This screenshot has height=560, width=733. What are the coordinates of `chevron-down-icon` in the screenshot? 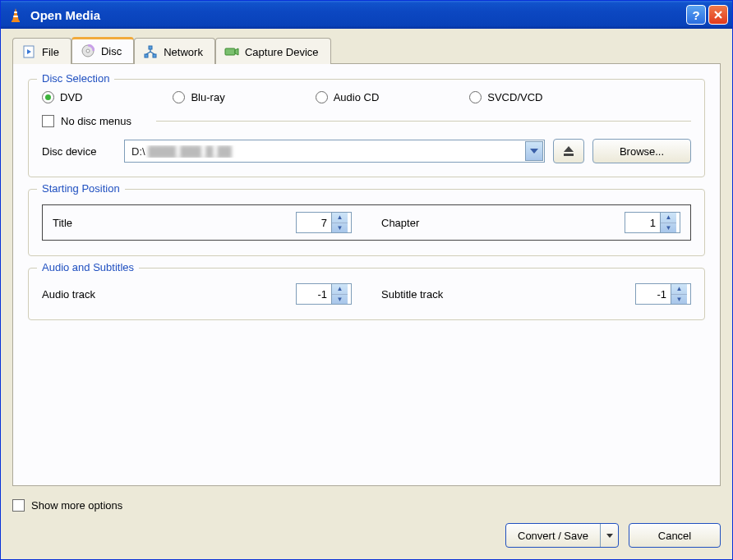 It's located at (610, 535).